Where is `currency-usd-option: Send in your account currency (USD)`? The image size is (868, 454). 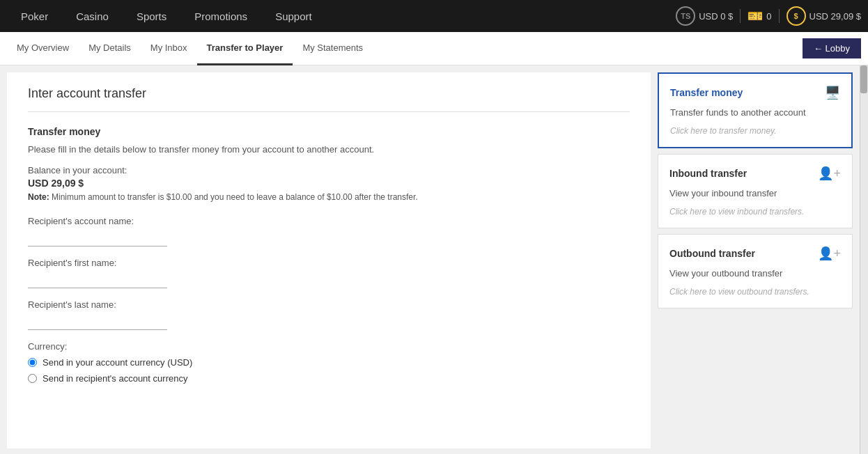
currency-usd-option: Send in your account currency (USD) is located at coordinates (329, 362).